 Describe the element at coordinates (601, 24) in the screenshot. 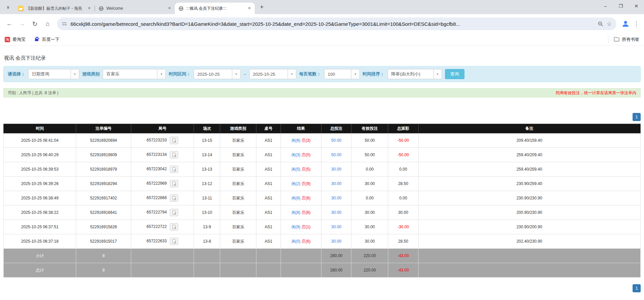

I see `zoom-out-icon` at that location.